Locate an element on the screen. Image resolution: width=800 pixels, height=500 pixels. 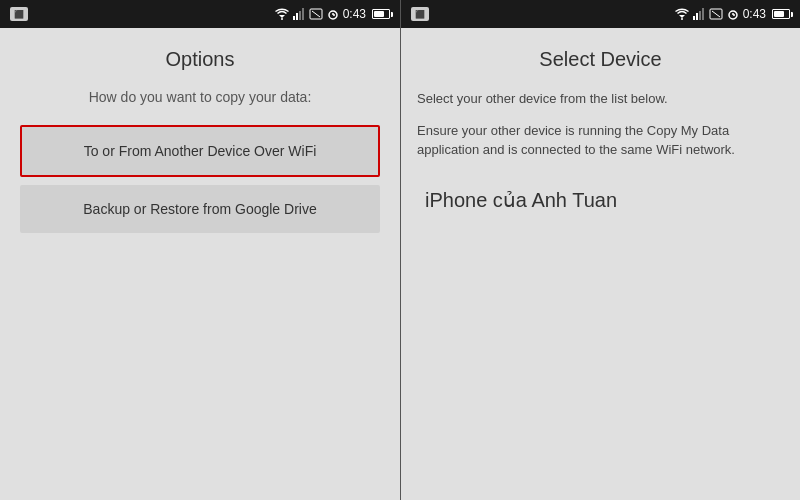
wifi-option-button: To or From Another Device Over WiFi is located at coordinates (200, 151).